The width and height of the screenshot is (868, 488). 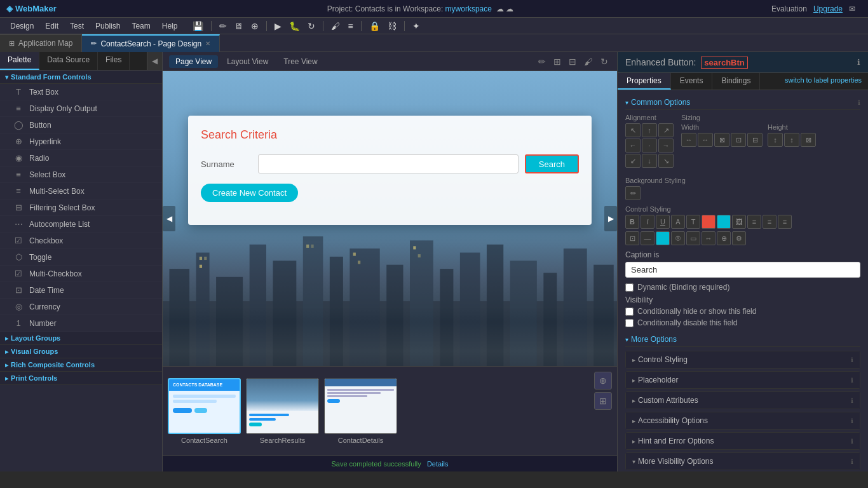 I want to click on cs-align-left: ≡, so click(x=754, y=222).